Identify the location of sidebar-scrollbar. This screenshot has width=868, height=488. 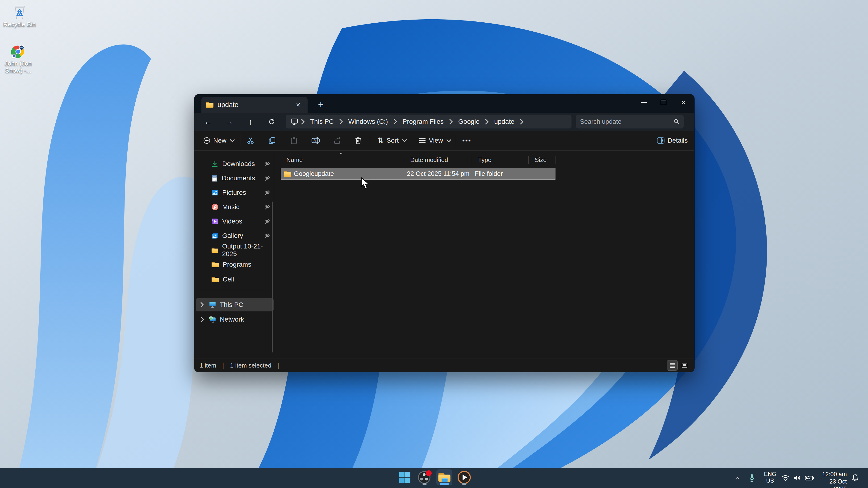
(272, 277).